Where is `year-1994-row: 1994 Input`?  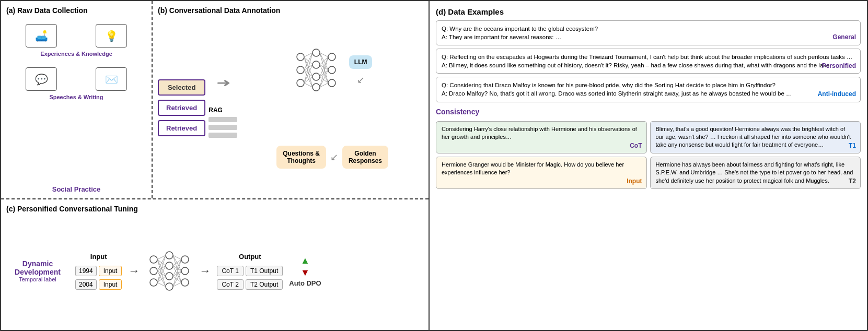
year-1994-row: 1994 Input is located at coordinates (98, 271).